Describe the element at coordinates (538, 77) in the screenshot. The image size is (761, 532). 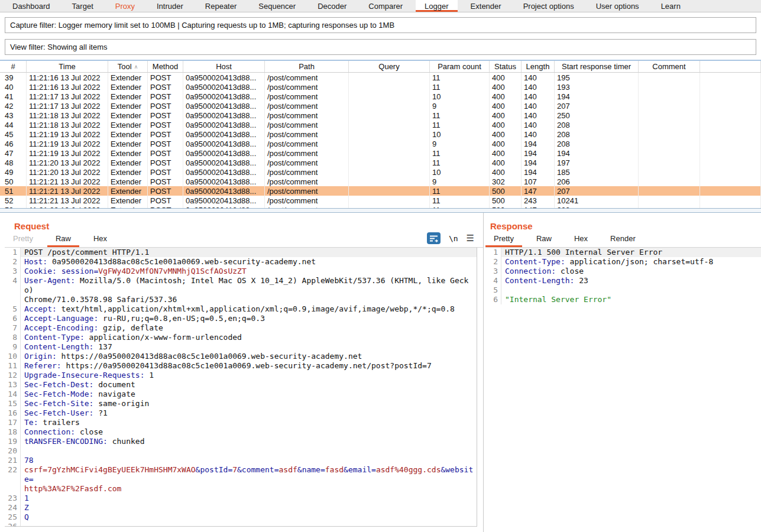
I see `cell-length: 140` at that location.